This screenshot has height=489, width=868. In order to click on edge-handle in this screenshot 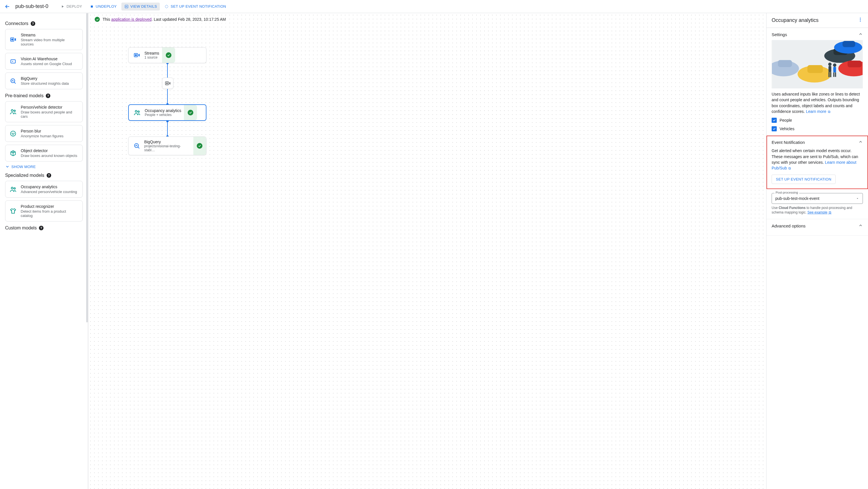, I will do `click(168, 83)`.